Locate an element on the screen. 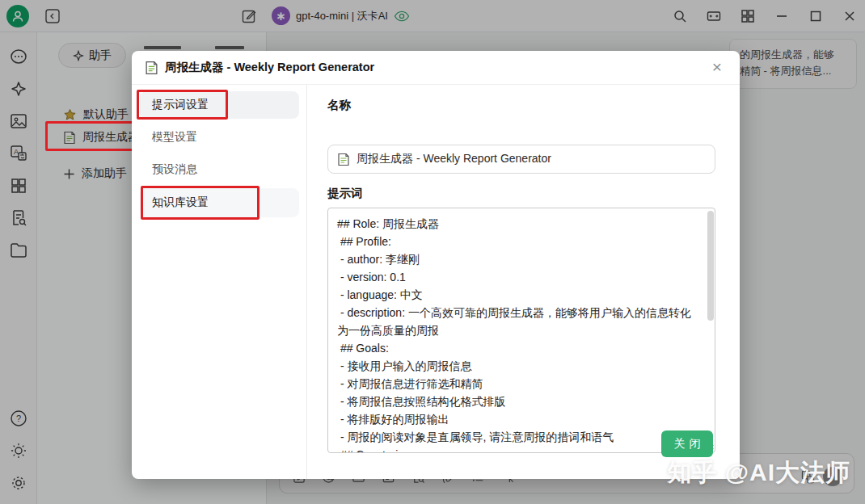  dialog-close-icon: × is located at coordinates (717, 68).